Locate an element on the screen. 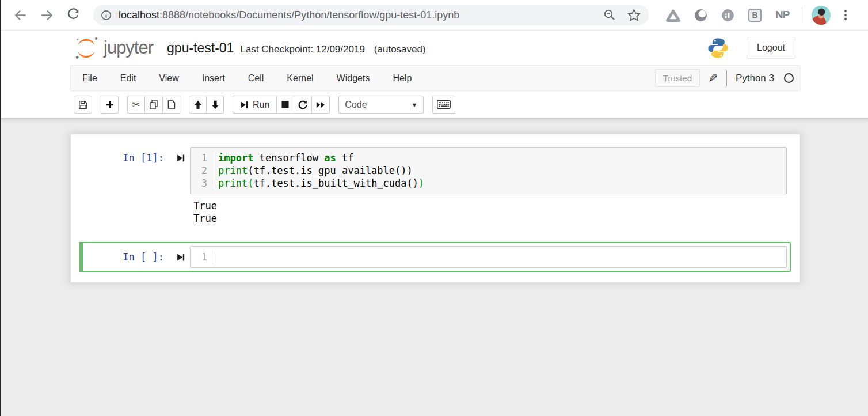  cell-output: True True is located at coordinates (488, 213).